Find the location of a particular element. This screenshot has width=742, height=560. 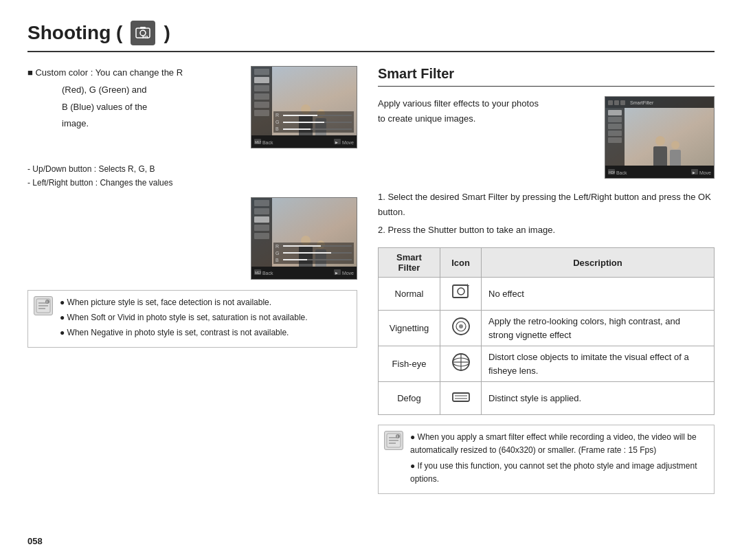

second-camera-row: R G B MENU is located at coordinates (192, 238).